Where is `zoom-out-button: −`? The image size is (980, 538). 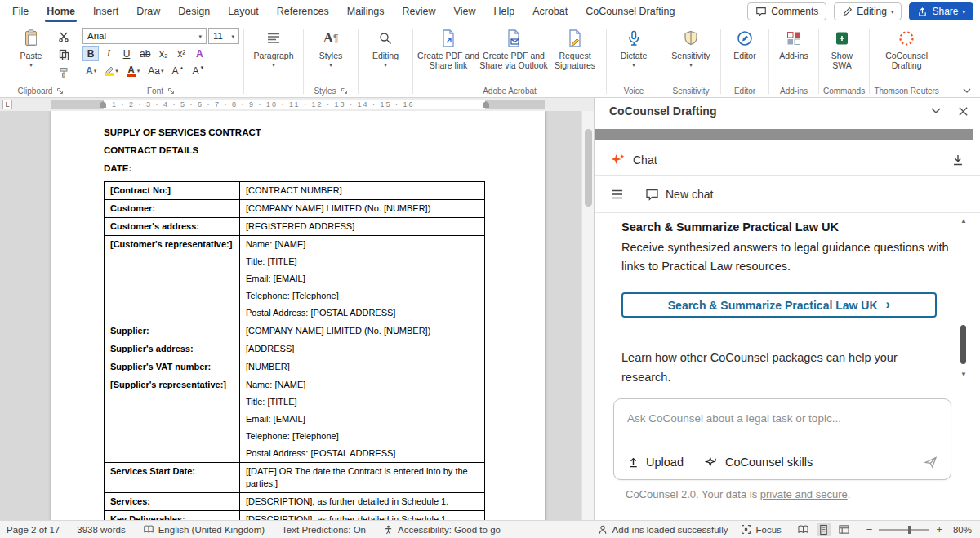 zoom-out-button: − is located at coordinates (870, 529).